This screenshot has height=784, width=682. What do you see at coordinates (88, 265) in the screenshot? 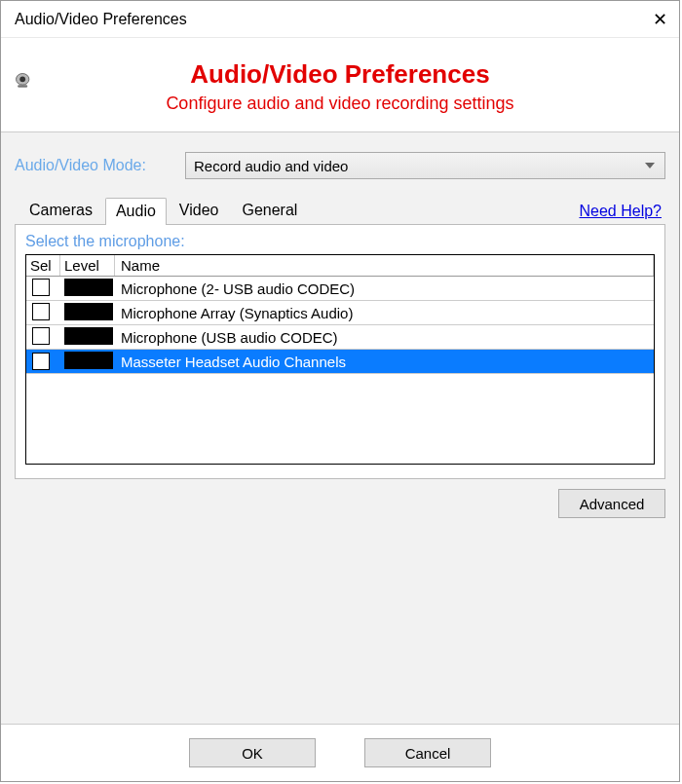
I see `col-header-level: Level` at bounding box center [88, 265].